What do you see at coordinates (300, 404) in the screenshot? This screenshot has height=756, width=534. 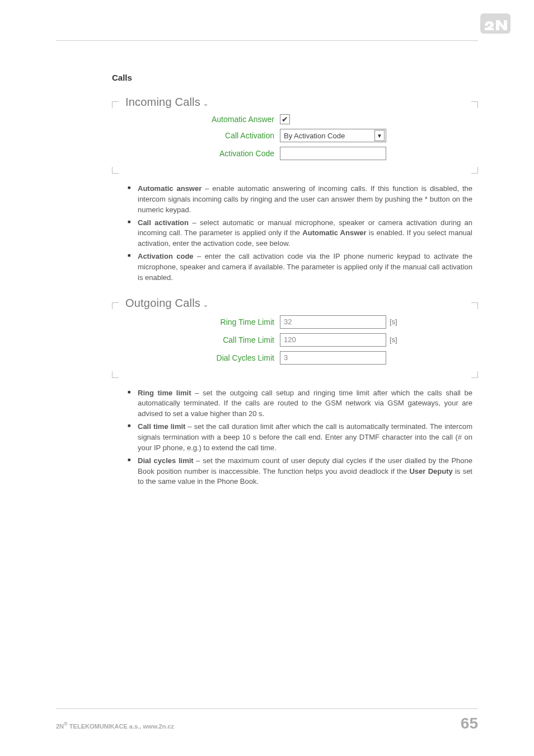 I see `desc-ring-time-limit: Ring time limit – set the outgoing call …` at bounding box center [300, 404].